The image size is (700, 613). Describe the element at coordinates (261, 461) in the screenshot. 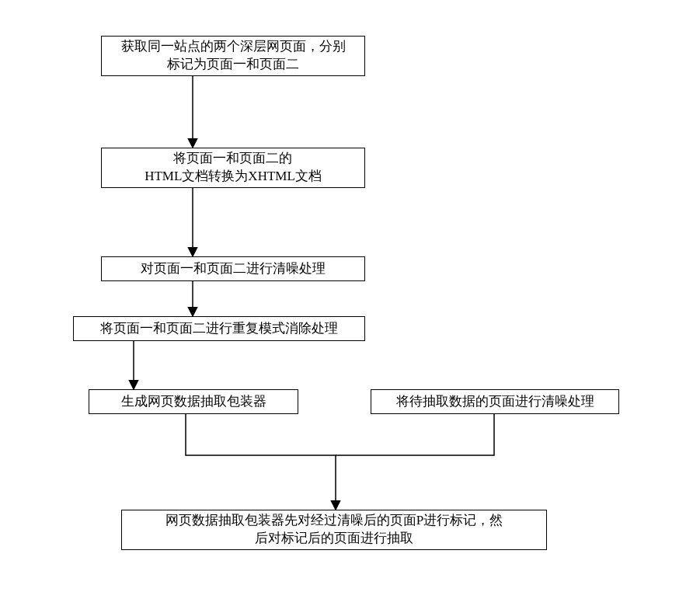

I see `edge-n5-n7` at that location.